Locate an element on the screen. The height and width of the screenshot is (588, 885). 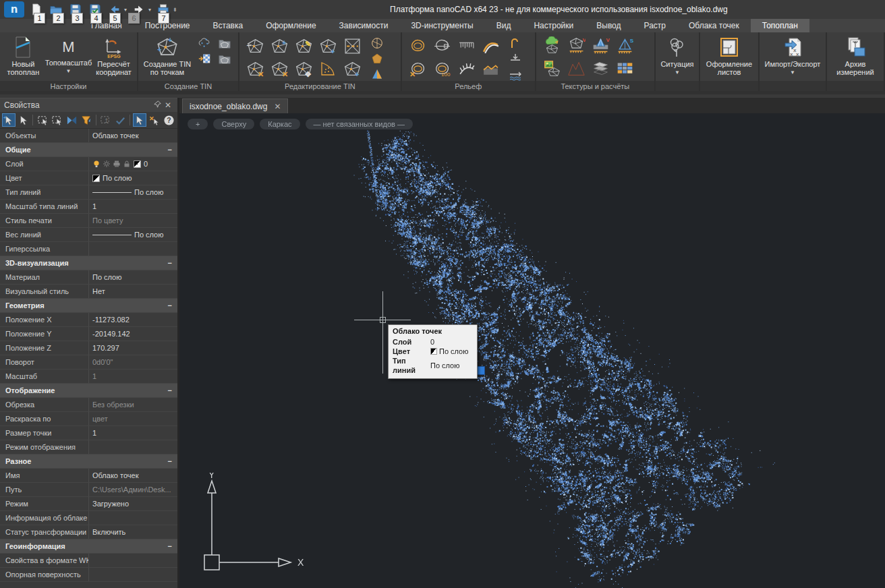
toposcale-button: M Топомасштаб ▼ is located at coordinates (69, 57).